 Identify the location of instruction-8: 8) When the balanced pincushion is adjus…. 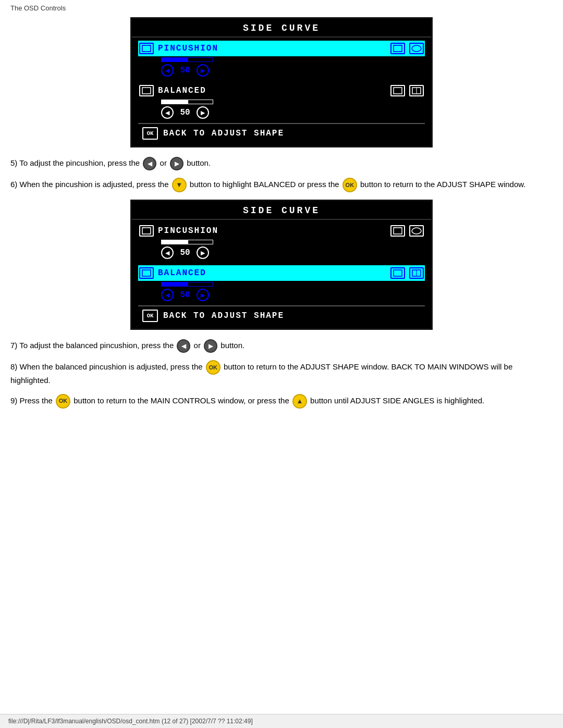
(282, 373).